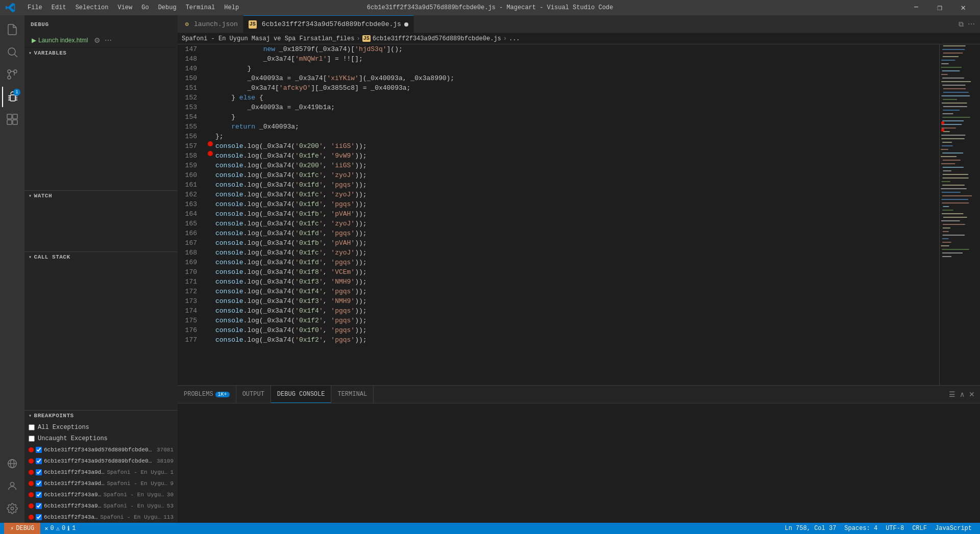 The image size is (980, 534). Describe the element at coordinates (579, 395) in the screenshot. I see `panel-tabs: PROBLEMS 1K+ OUTPUT DEBUG CONSOLE TERMIN…` at that location.